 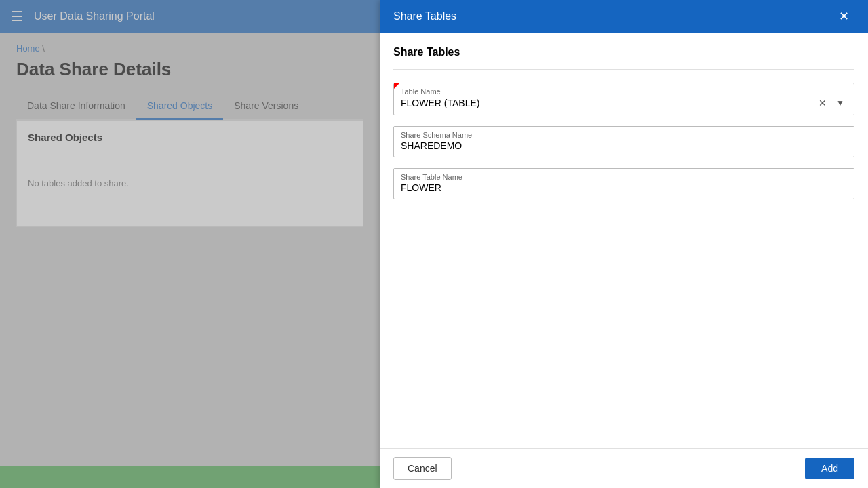 What do you see at coordinates (624, 188) in the screenshot?
I see `share-table-name-value: FLOWER` at bounding box center [624, 188].